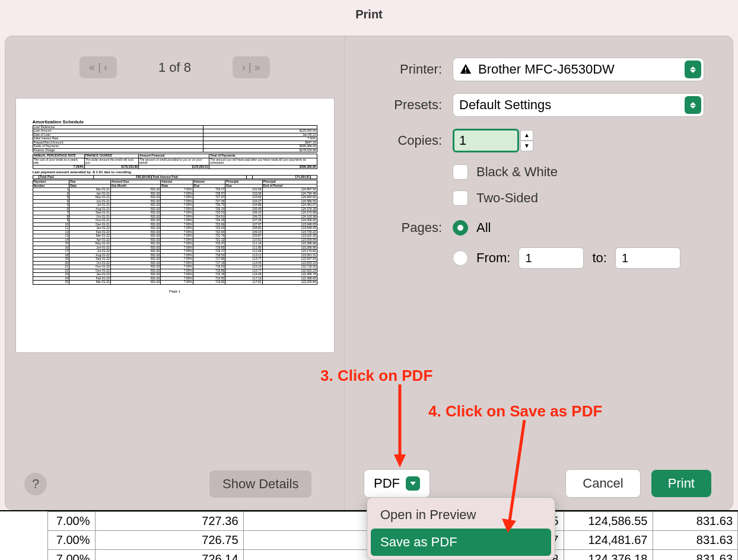 This screenshot has height=560, width=738. Describe the element at coordinates (397, 483) in the screenshot. I see `pdf-dropdown-button: PDF` at that location.